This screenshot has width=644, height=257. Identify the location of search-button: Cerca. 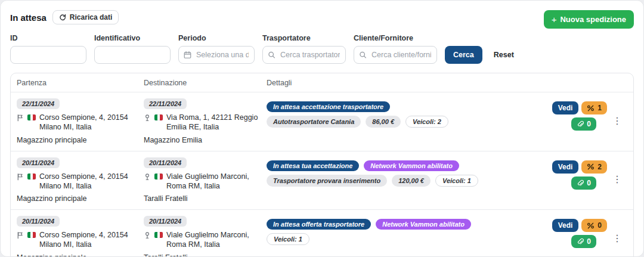
(464, 55).